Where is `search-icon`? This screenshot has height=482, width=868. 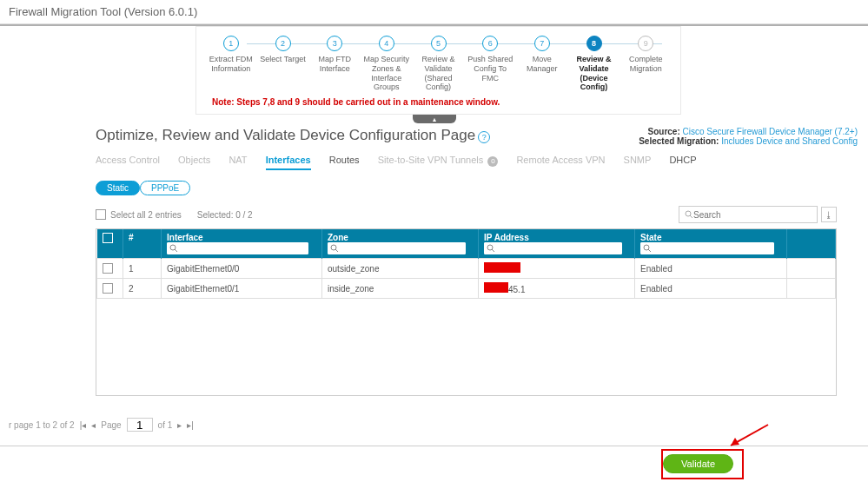
search-icon is located at coordinates (689, 215).